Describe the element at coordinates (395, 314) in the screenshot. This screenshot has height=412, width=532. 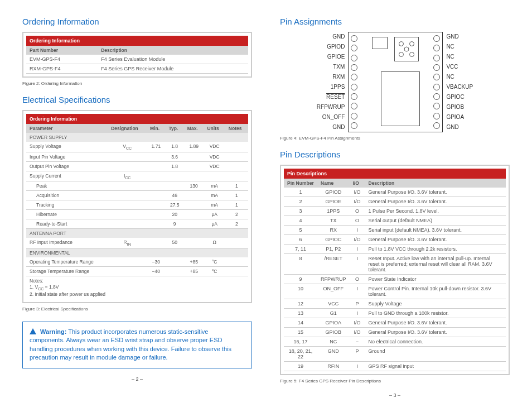
I see `table-row: 13G1IPull to GND through a 100k resistor…` at that location.